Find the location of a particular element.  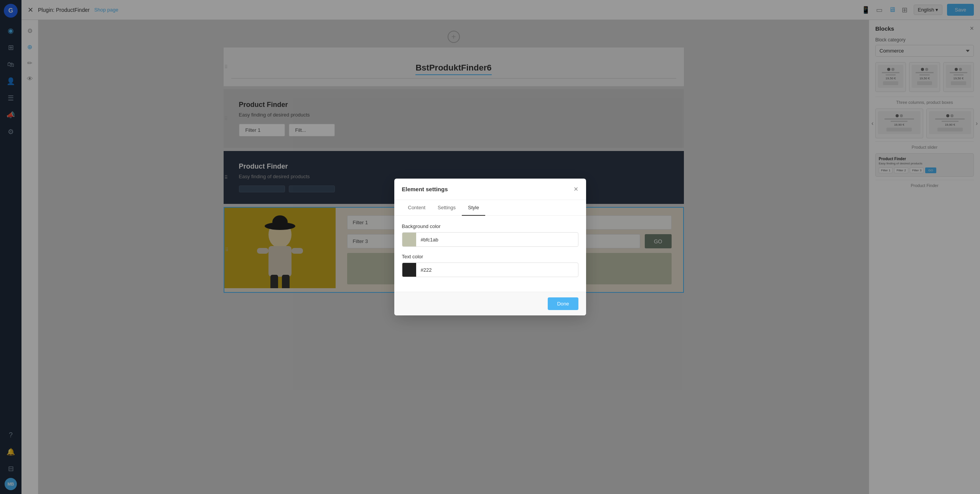

modal-title: Element settings is located at coordinates (425, 189).